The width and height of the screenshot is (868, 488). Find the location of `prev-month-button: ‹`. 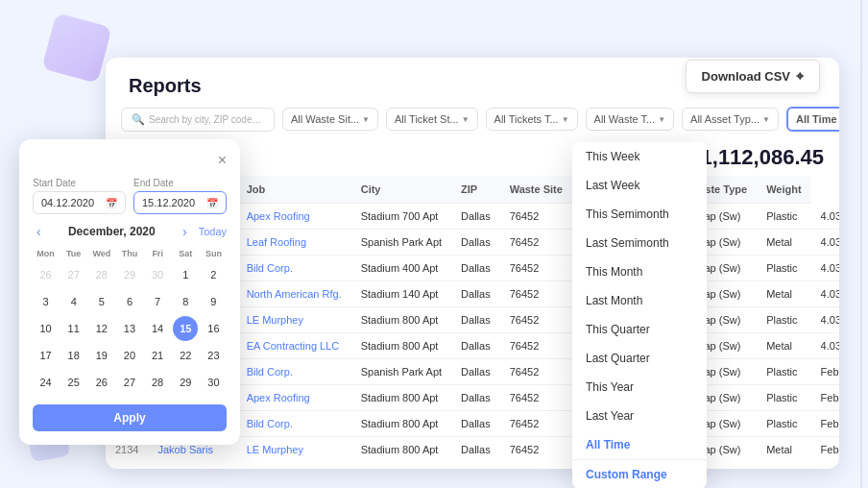

prev-month-button: ‹ is located at coordinates (38, 232).